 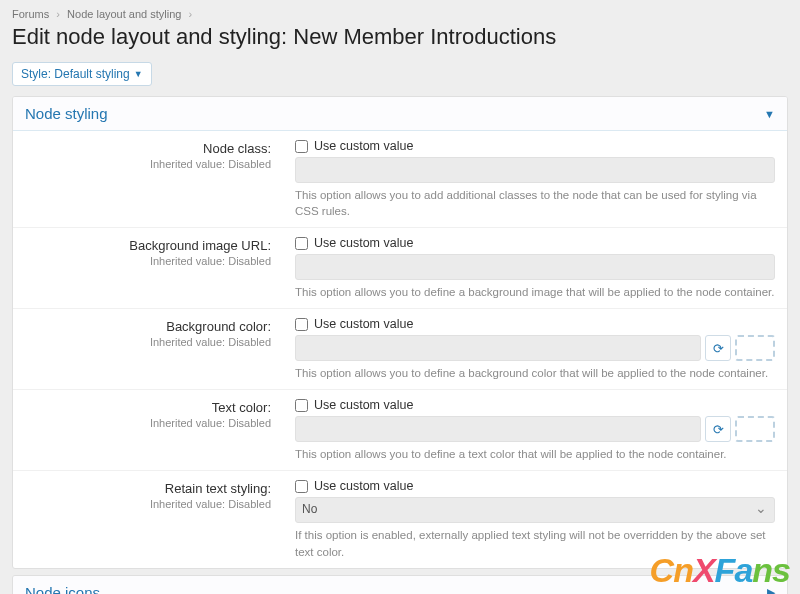 I want to click on swatch-text-color, so click(x=755, y=429).